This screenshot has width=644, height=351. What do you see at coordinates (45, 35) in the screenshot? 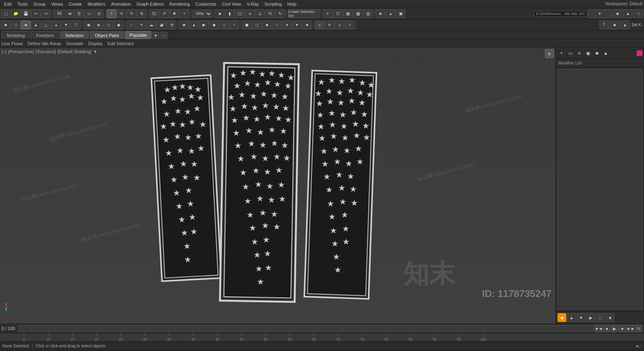
I see `tab-freeform: Freeform` at bounding box center [45, 35].